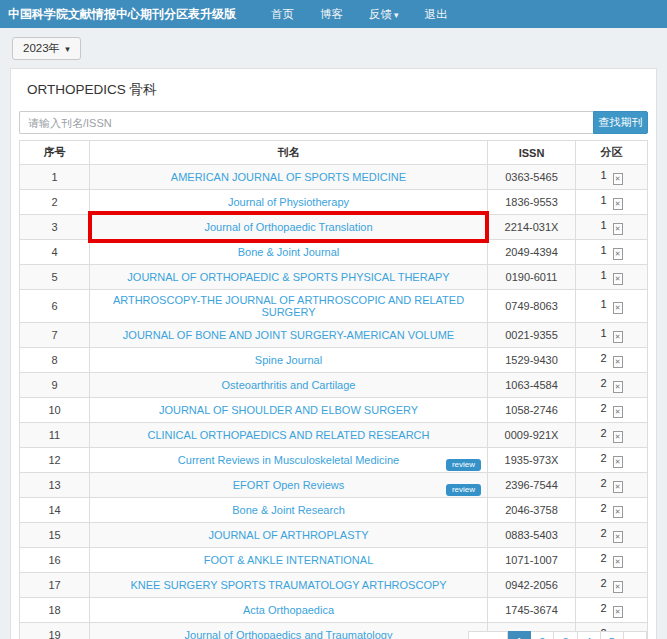 This screenshot has height=639, width=667. I want to click on journal-issn: 1058-2746, so click(532, 410).